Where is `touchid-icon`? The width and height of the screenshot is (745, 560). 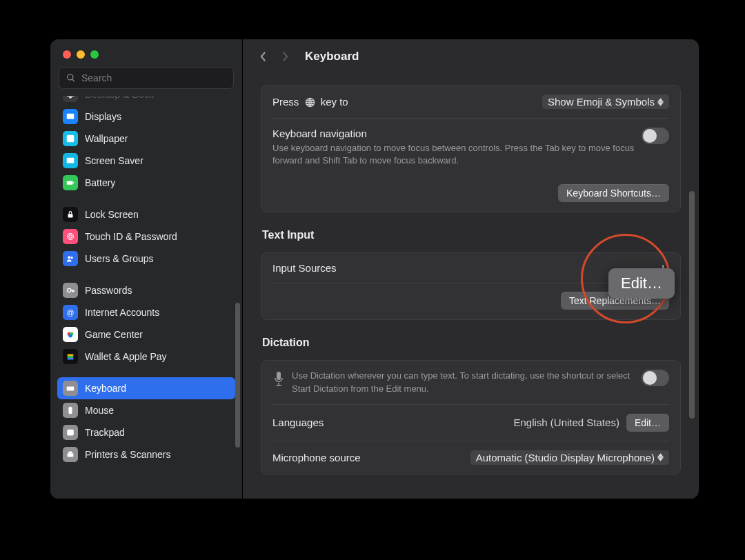
touchid-icon is located at coordinates (70, 237).